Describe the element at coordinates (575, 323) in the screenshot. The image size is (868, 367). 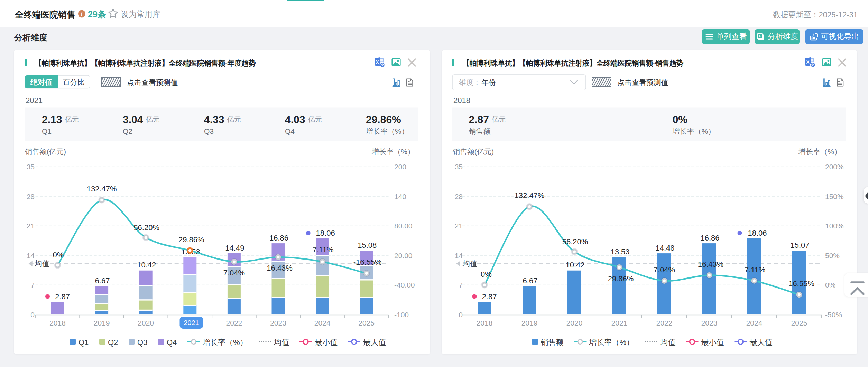
I see `svg-text: 2020` at that location.